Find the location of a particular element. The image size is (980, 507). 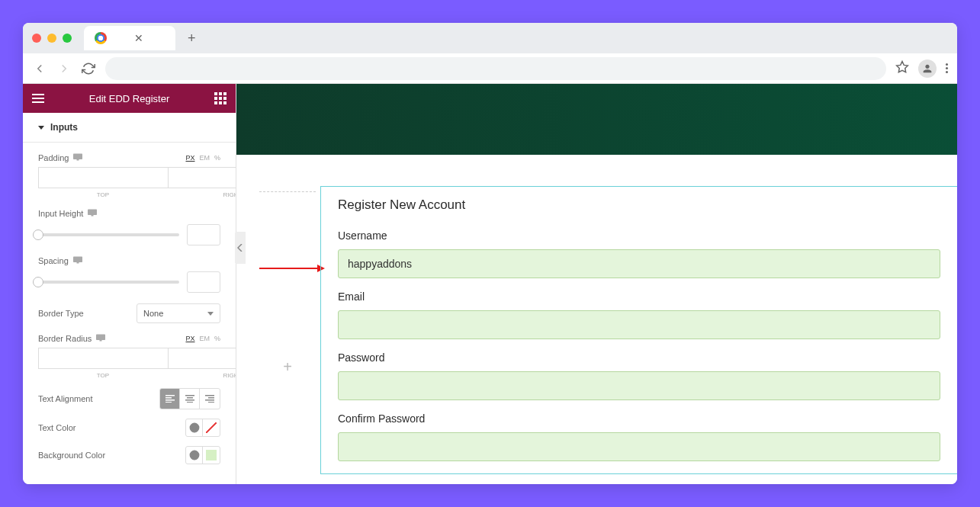

align-center-button is located at coordinates (190, 399).